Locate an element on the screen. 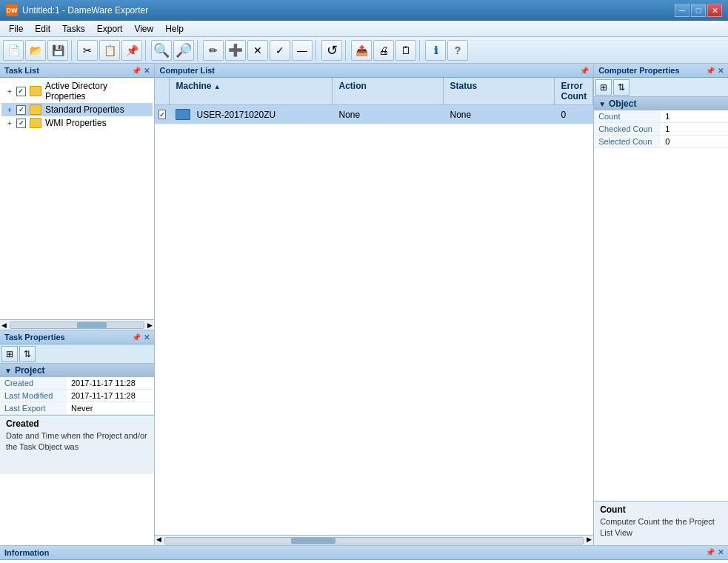 This screenshot has height=563, width=728. computer-list-pin-button: 📌 is located at coordinates (584, 71).